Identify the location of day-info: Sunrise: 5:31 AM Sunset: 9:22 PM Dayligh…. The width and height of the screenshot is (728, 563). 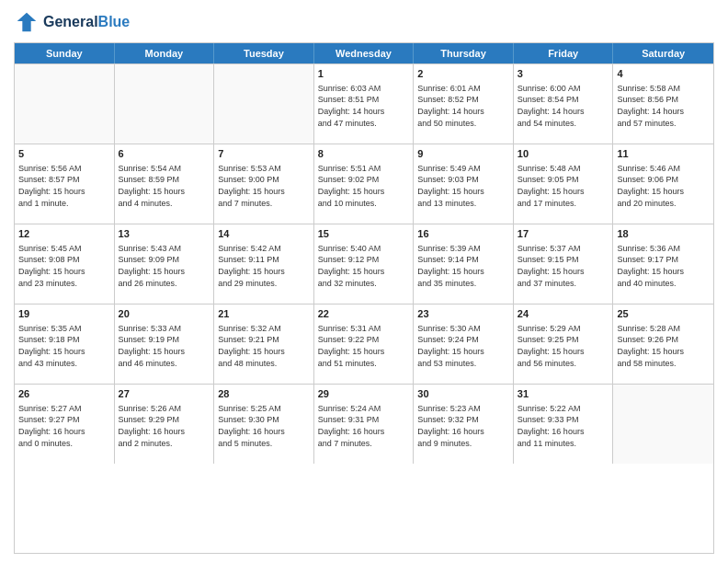
(364, 346).